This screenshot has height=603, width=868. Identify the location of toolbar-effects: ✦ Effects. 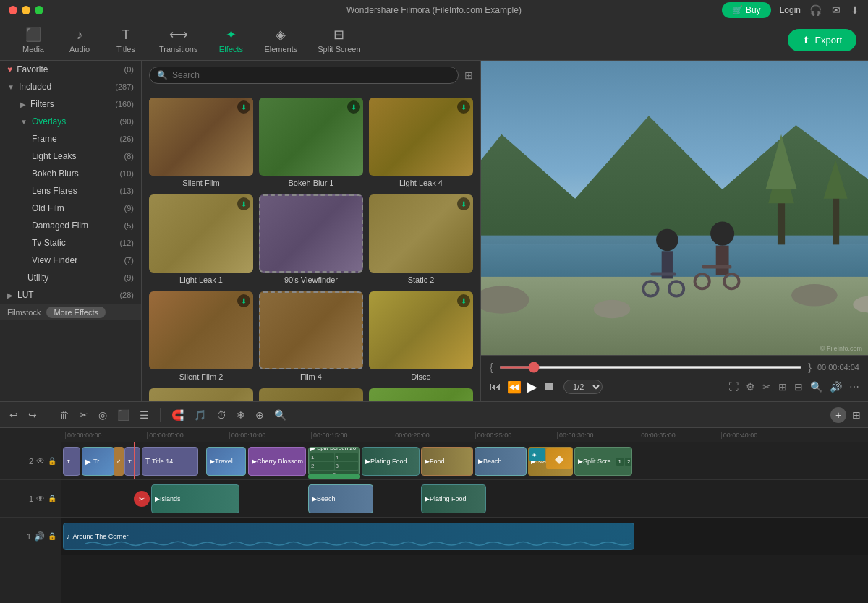
(231, 40).